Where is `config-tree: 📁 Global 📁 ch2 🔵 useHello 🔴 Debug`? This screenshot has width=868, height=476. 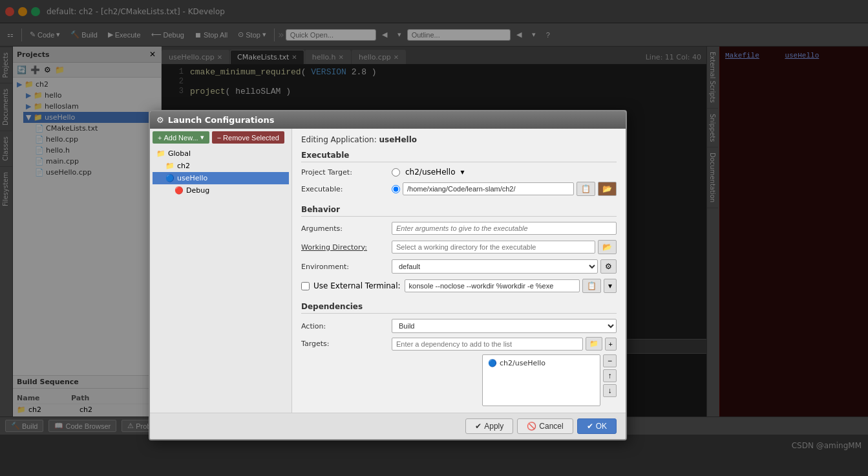 config-tree: 📁 Global 📁 ch2 🔵 useHello 🔴 Debug is located at coordinates (221, 172).